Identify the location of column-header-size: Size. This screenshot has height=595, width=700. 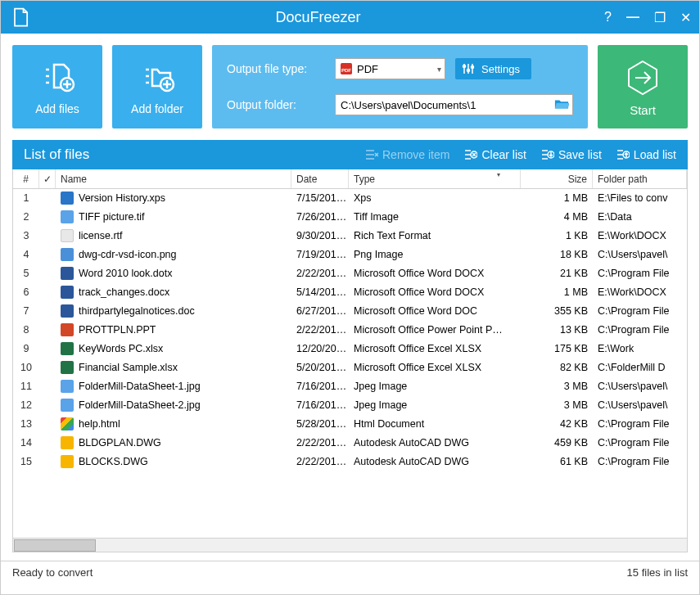
(557, 178).